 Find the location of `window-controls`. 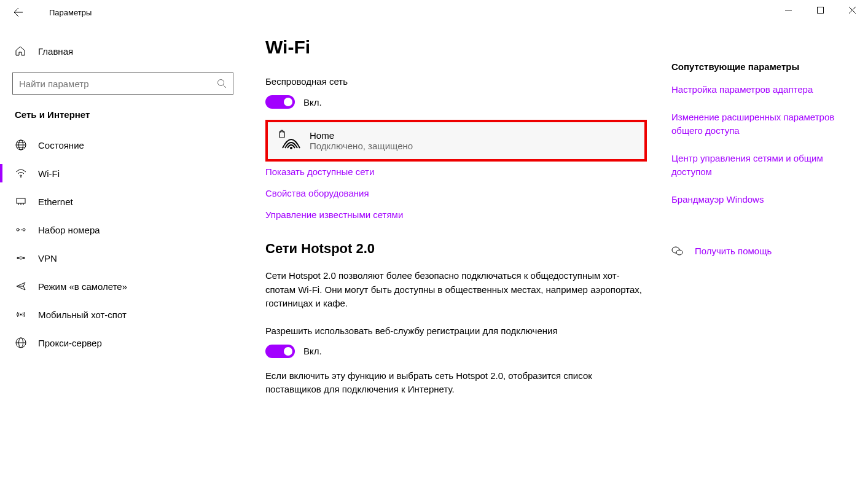

window-controls is located at coordinates (820, 10).